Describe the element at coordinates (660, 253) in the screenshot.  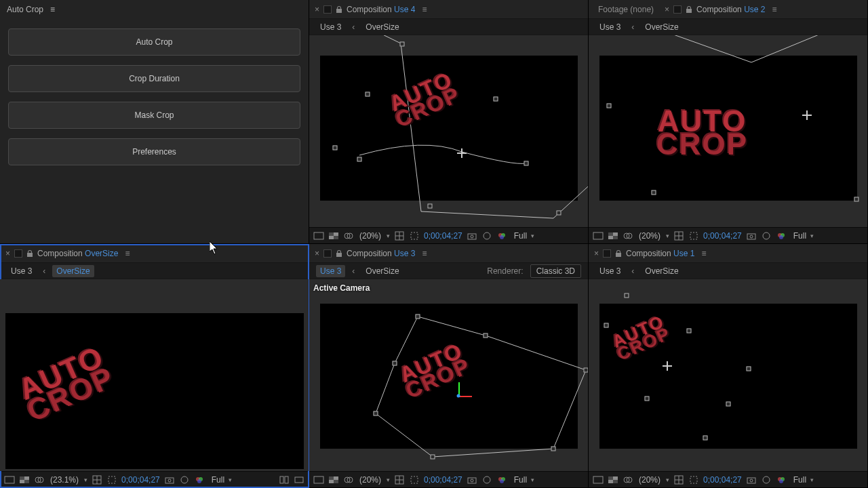
I see `tab-use1: Composition Use 1` at that location.